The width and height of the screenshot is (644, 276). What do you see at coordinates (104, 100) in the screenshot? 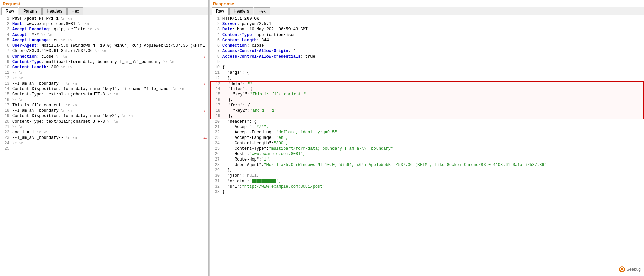
I see `request-line-16: 16\r \n` at bounding box center [104, 100].